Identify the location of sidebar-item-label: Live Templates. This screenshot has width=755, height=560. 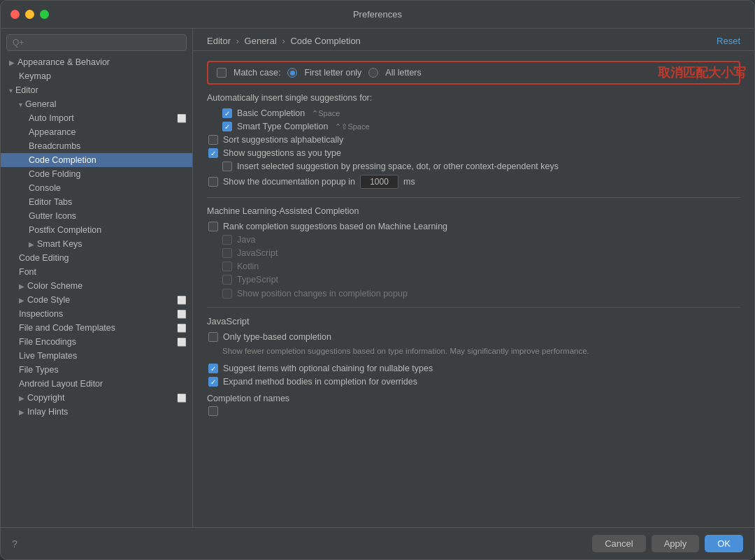
(48, 356).